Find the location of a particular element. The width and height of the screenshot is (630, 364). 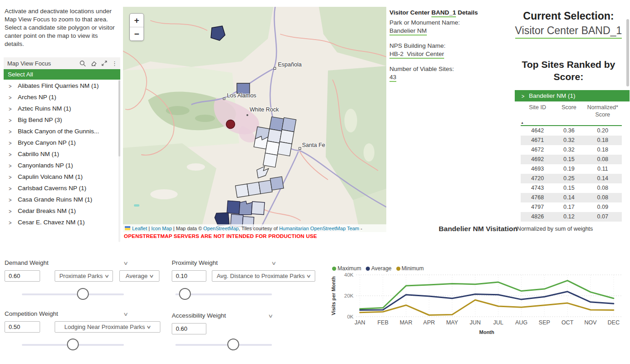

proximity-weight-slider is located at coordinates (224, 294).